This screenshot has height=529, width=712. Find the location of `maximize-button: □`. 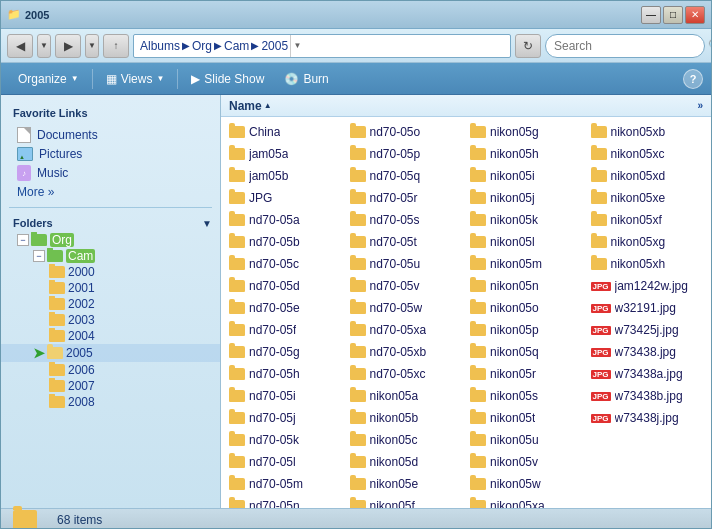

maximize-button: □ is located at coordinates (673, 15).